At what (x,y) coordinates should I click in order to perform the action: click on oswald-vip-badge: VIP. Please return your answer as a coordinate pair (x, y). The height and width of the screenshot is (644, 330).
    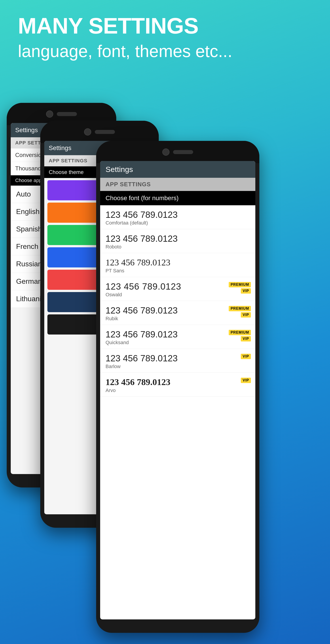
    Looking at the image, I should click on (246, 291).